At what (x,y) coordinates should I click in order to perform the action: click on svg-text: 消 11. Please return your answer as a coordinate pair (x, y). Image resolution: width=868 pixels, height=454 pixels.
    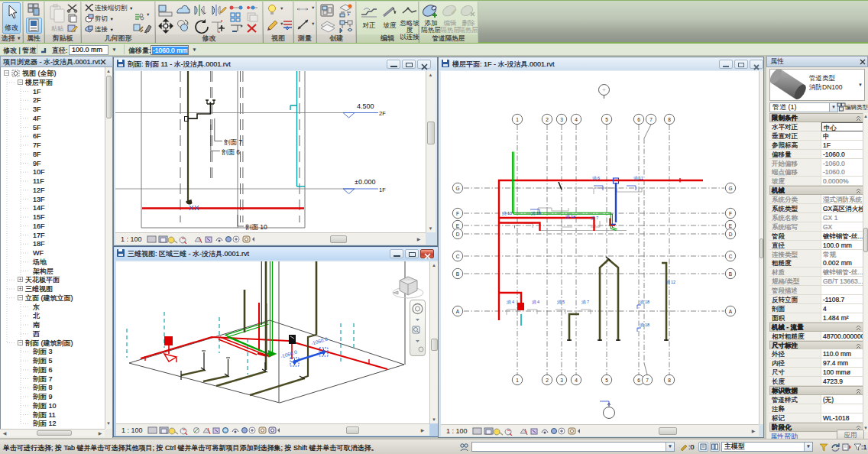
    Looking at the image, I should click on (639, 179).